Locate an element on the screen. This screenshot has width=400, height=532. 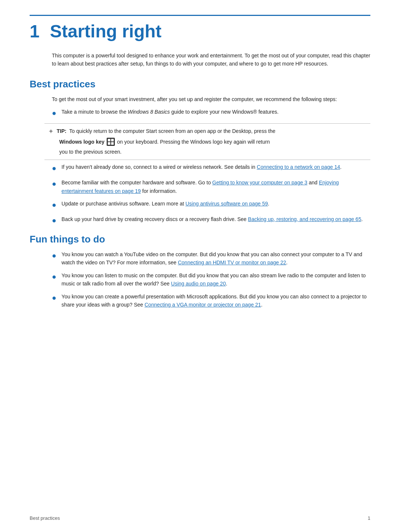
top-border is located at coordinates (200, 16).